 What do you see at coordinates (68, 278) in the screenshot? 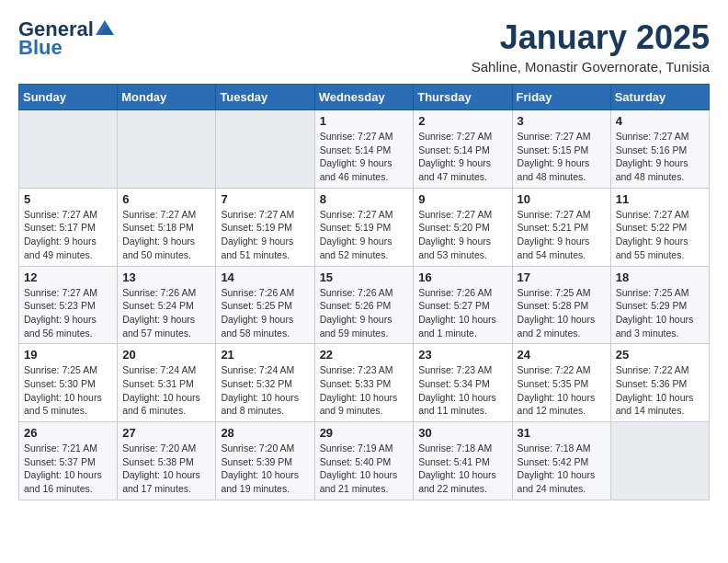
I see `day-number: 12` at bounding box center [68, 278].